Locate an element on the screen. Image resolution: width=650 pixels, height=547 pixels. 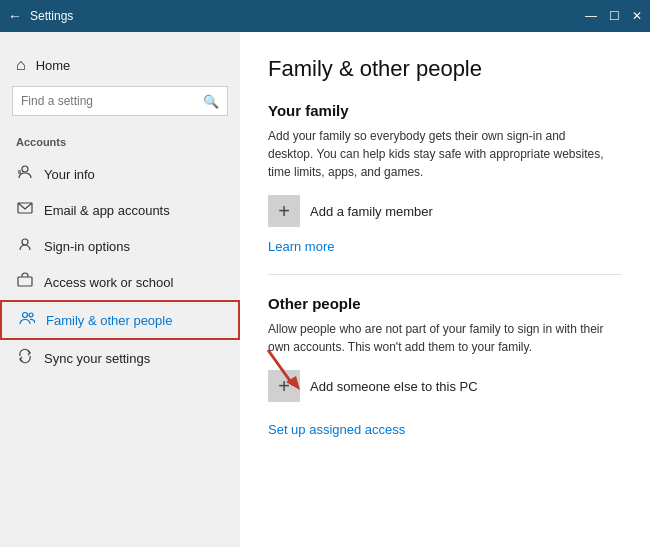
search-box: 🔍 is located at coordinates (120, 101).